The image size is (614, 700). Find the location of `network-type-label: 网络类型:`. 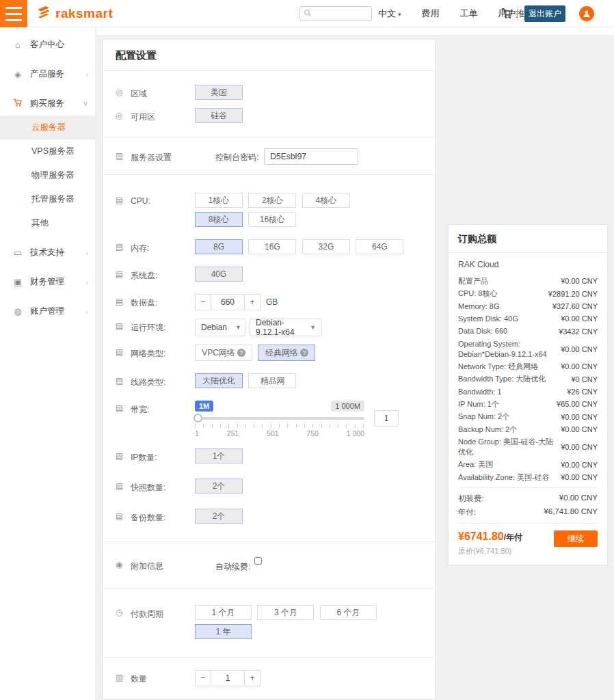

network-type-label: 网络类型: is located at coordinates (163, 352).